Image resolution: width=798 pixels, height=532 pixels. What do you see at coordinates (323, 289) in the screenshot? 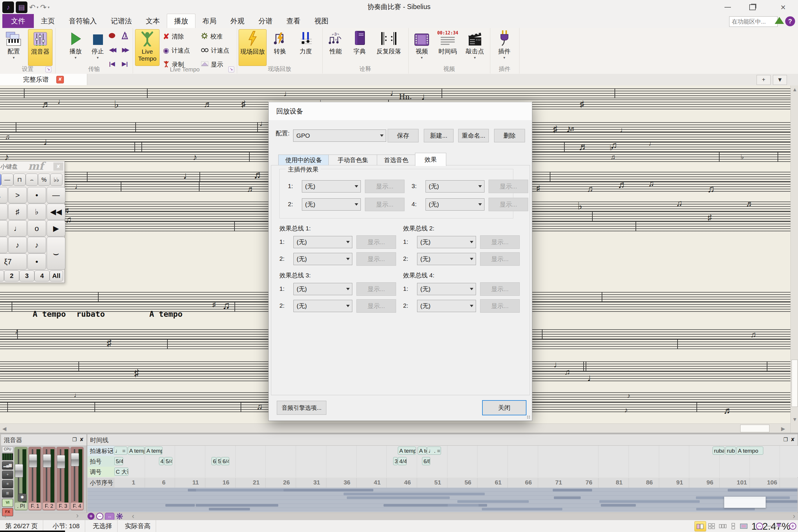
I see `bus3-effect-1-select: (无)` at bounding box center [323, 289].